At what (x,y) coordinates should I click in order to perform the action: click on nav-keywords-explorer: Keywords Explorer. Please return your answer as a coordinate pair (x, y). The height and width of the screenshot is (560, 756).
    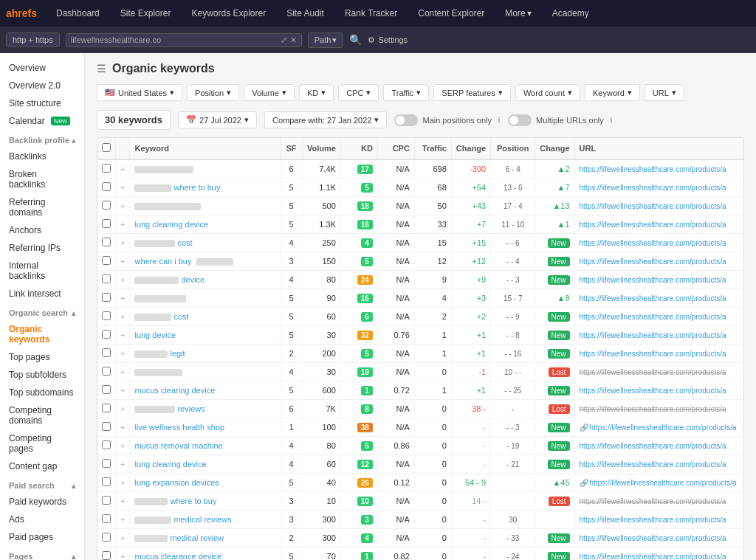
    Looking at the image, I should click on (229, 13).